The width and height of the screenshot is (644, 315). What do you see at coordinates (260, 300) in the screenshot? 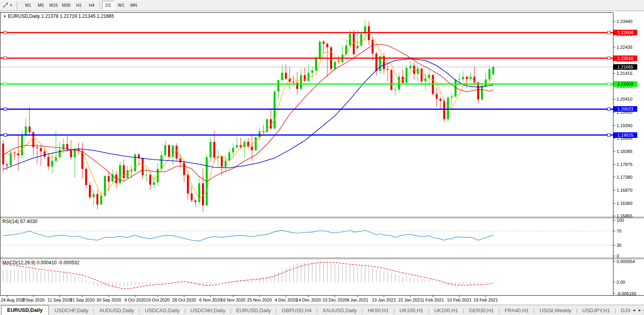
I see `date-tick-label: 25 Nov 2020` at bounding box center [260, 300].